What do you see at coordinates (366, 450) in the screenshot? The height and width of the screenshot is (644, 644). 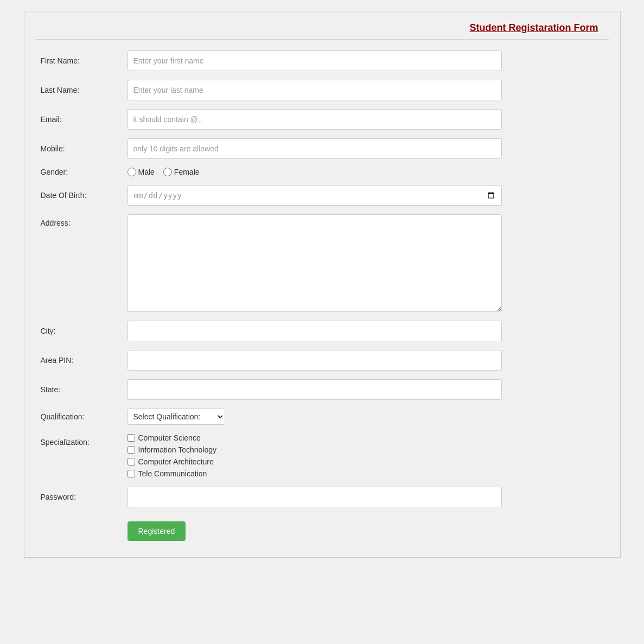 I see `spec-it-option: Information Technology` at bounding box center [366, 450].